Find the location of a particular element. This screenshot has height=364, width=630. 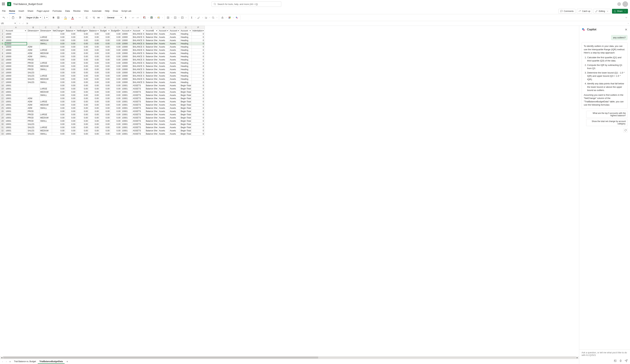

cell: LARGE is located at coordinates (46, 115).